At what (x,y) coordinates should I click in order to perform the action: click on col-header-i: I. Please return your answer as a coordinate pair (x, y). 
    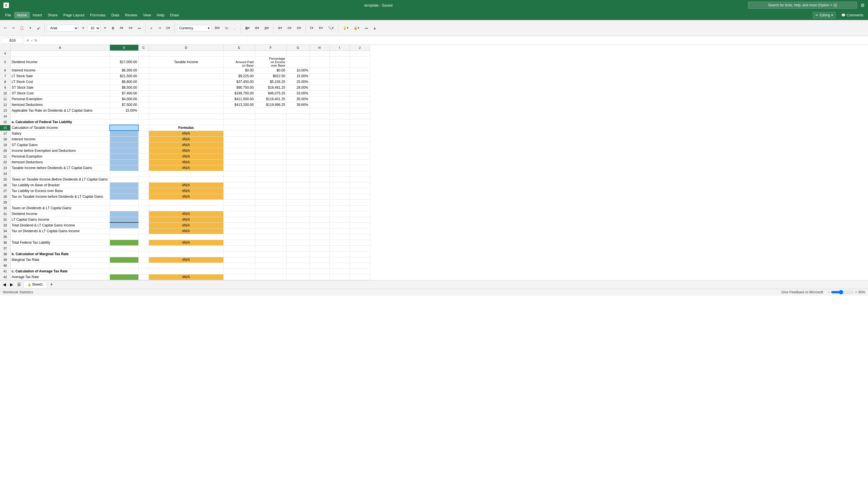
    Looking at the image, I should click on (339, 48).